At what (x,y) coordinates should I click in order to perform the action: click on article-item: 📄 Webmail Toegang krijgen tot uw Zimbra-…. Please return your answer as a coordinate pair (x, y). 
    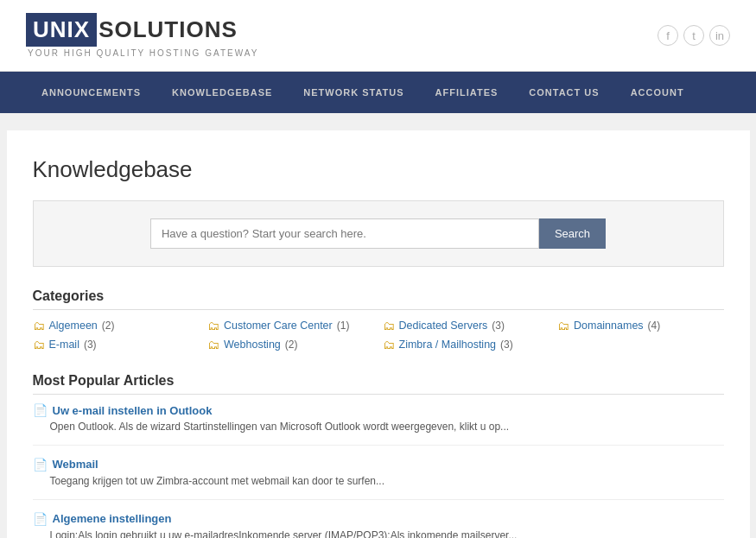
    Looking at the image, I should click on (378, 478).